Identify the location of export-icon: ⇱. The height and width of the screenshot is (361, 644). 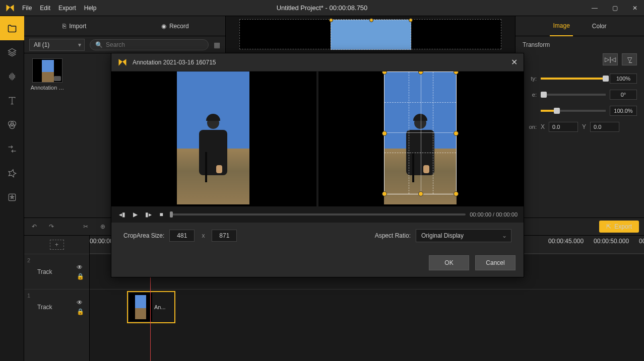
(609, 227).